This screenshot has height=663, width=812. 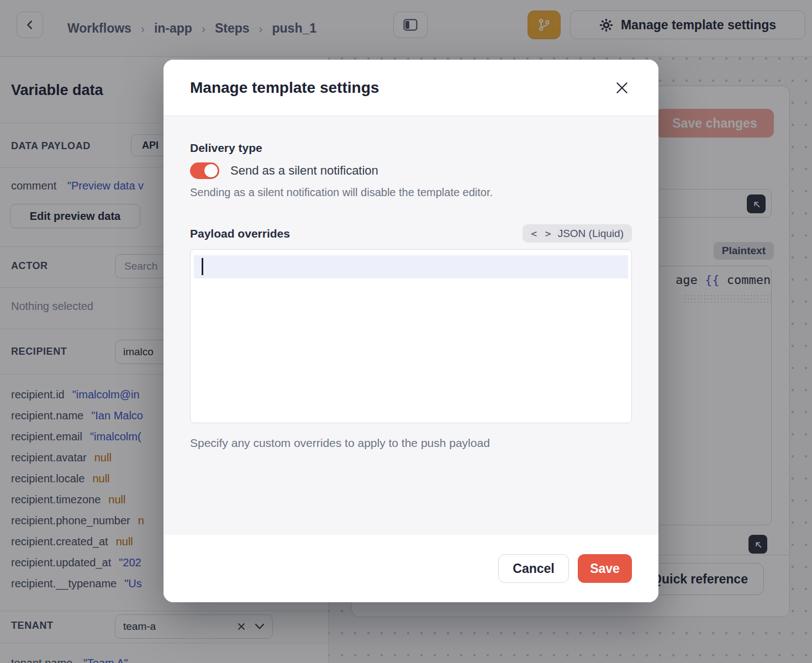 What do you see at coordinates (204, 171) in the screenshot?
I see `silent-notification-toggle` at bounding box center [204, 171].